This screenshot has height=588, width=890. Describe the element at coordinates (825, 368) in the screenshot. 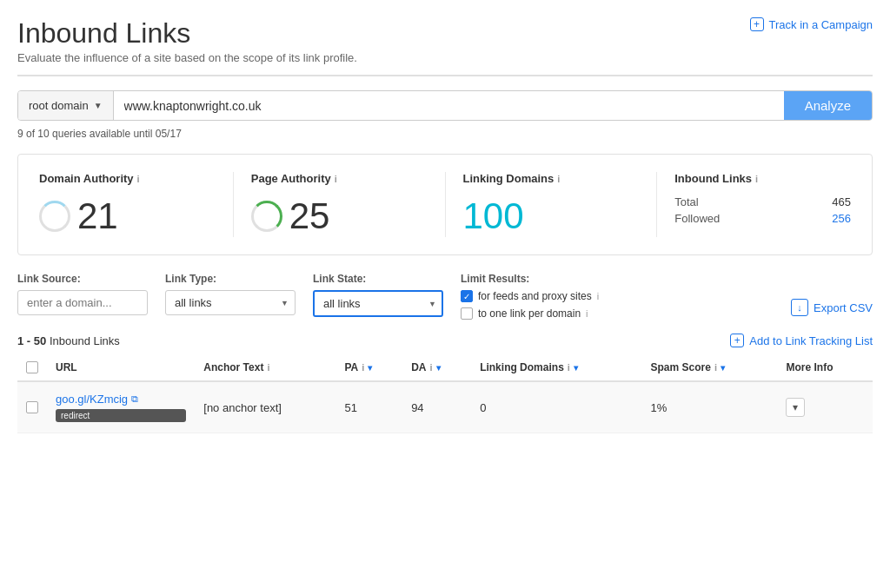

I see `table-header-more-info: More Info` at that location.